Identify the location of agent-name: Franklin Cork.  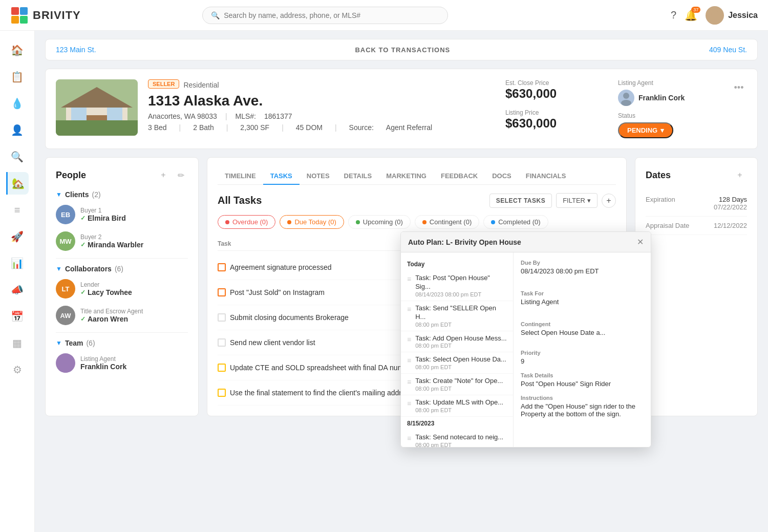
(662, 98).